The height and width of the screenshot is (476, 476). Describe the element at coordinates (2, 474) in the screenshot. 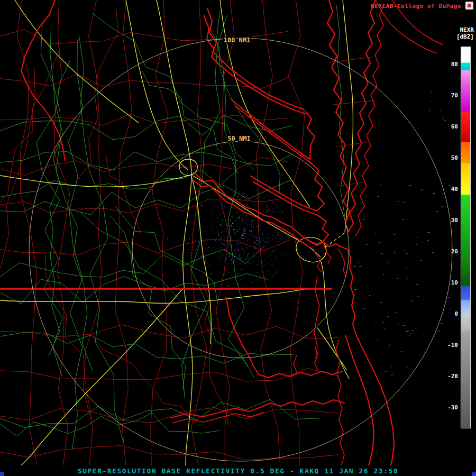

I see `map-corner-mark-left` at that location.